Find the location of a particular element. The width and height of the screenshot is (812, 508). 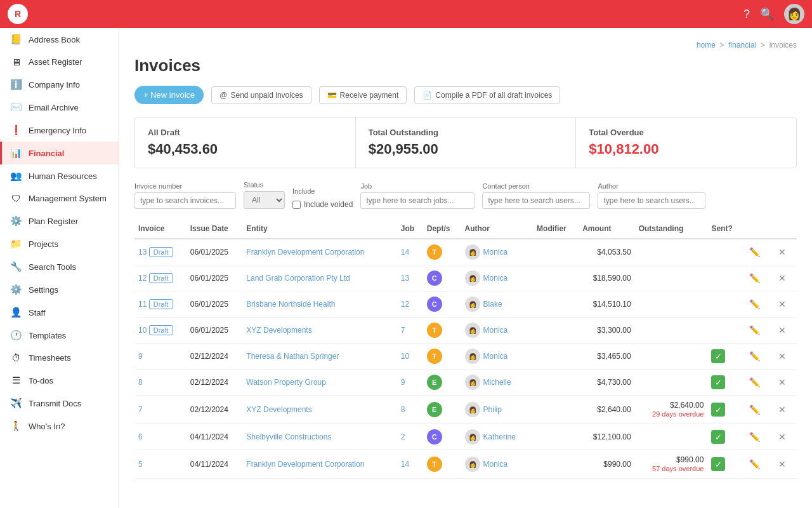

search-icon: 🔍 is located at coordinates (767, 14).